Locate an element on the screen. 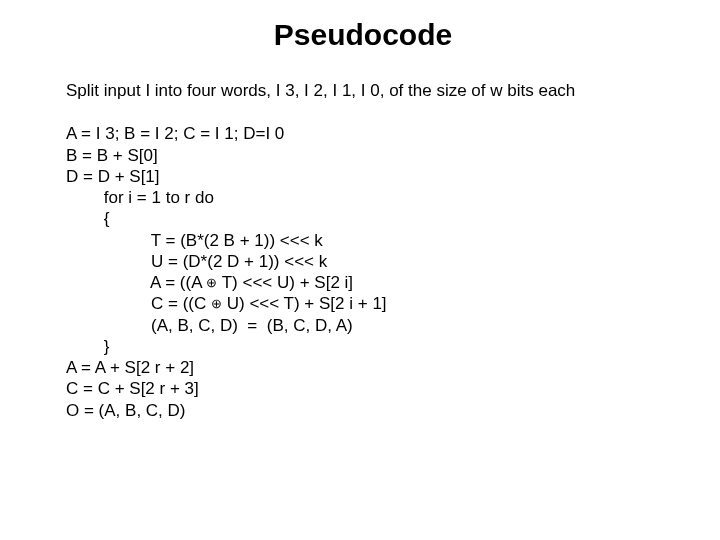  slide-title: Pseudocode is located at coordinates (363, 35).